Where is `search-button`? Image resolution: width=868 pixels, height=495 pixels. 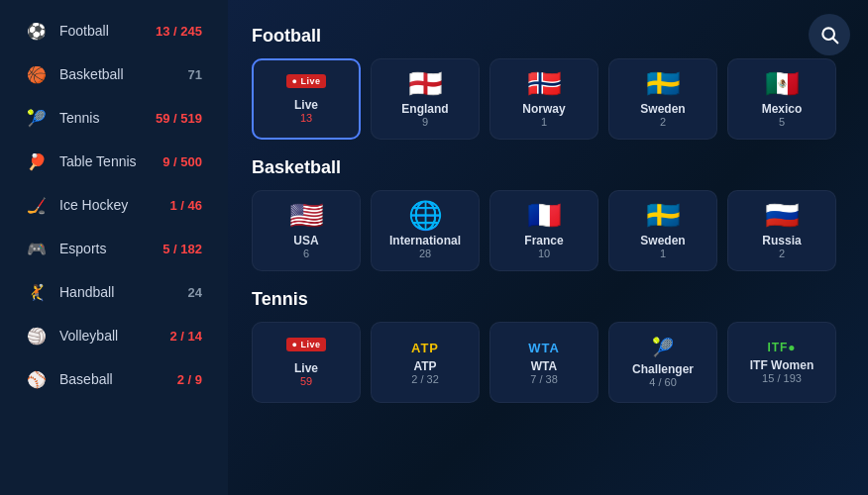 search-button is located at coordinates (829, 35).